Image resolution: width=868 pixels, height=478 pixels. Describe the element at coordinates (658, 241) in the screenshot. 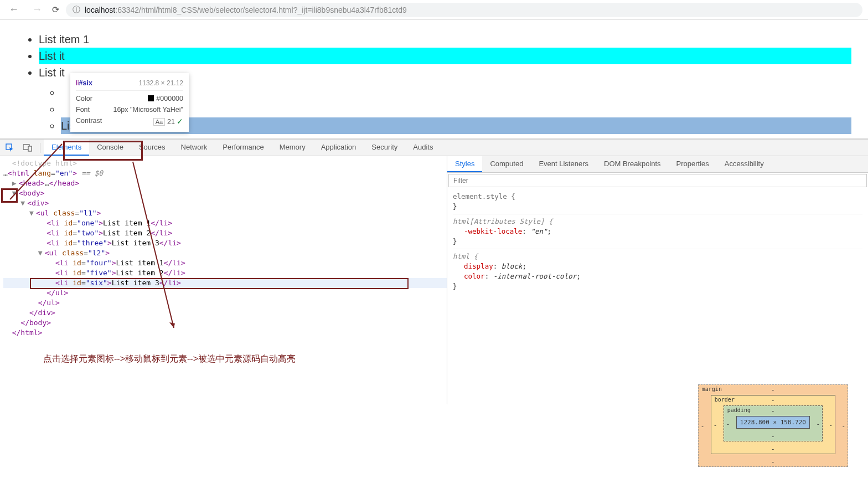

I see `styles-rules: element.style { } html[Attributes Style]…` at that location.